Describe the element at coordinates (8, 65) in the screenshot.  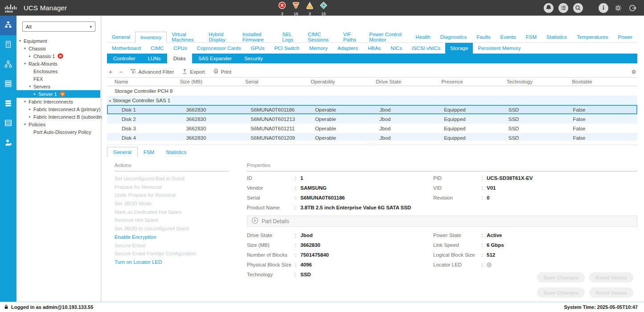
I see `rail-item-lan` at that location.